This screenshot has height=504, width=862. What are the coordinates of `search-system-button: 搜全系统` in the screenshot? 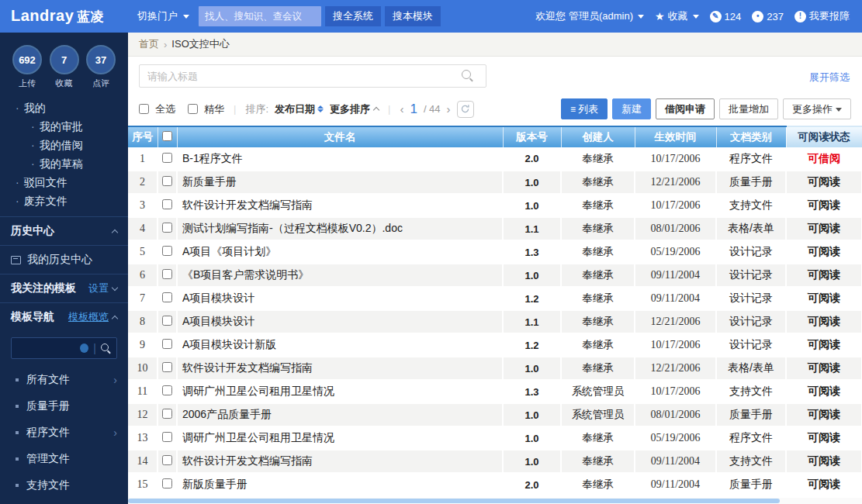 It's located at (353, 16).